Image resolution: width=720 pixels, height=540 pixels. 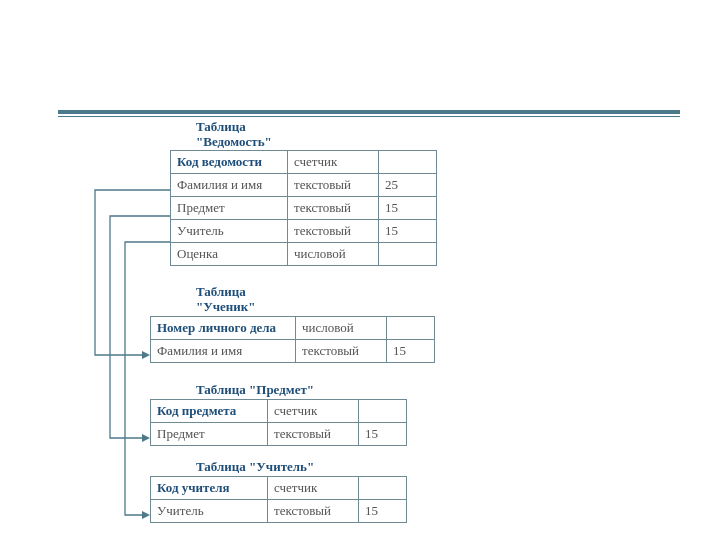 I want to click on header-rule, so click(x=369, y=114).